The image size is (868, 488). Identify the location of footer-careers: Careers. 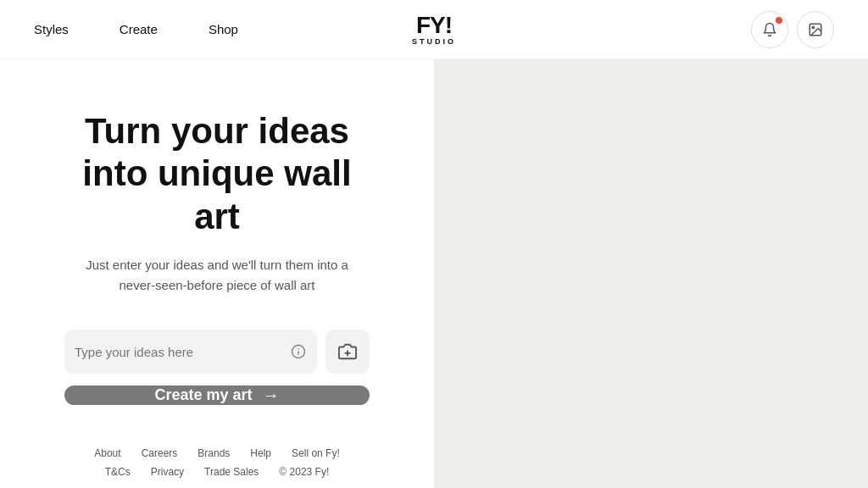
(159, 453).